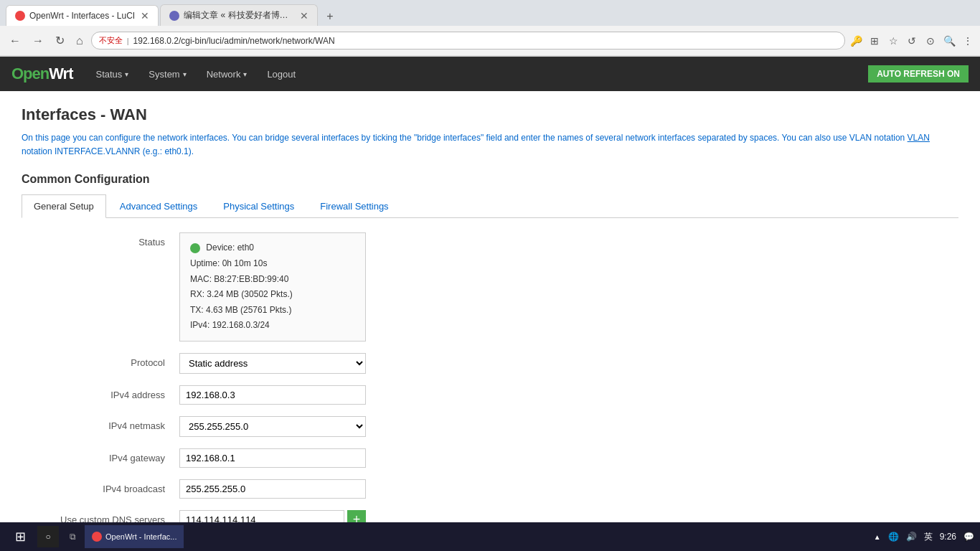 This screenshot has height=551, width=980. Describe the element at coordinates (894, 537) in the screenshot. I see `taskbar-network-icon: 🌐` at that location.